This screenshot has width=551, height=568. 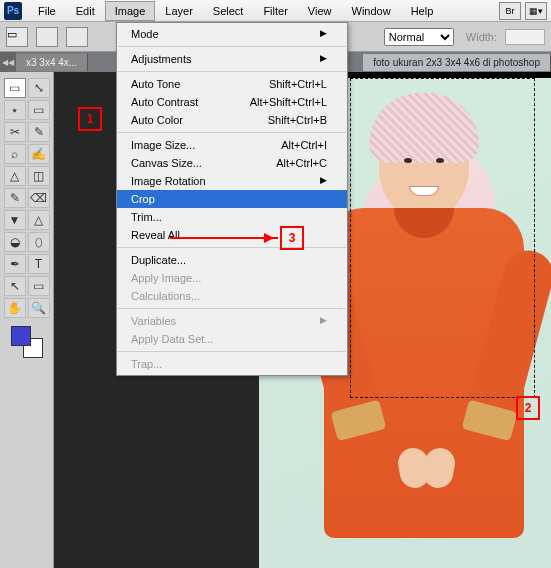 I want to click on annotation-2: 2, so click(x=528, y=408).